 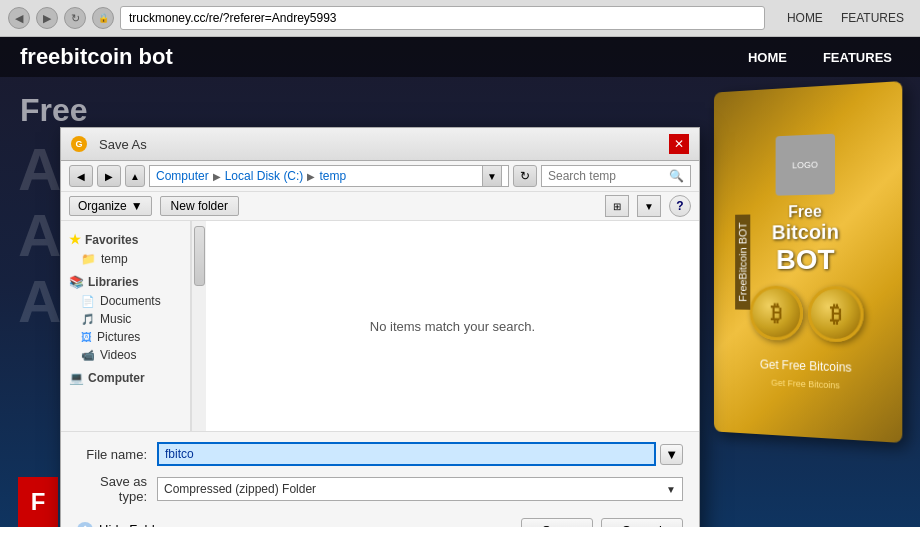 What do you see at coordinates (109, 176) in the screenshot?
I see `dialog-forward-btn: ▶` at bounding box center [109, 176].